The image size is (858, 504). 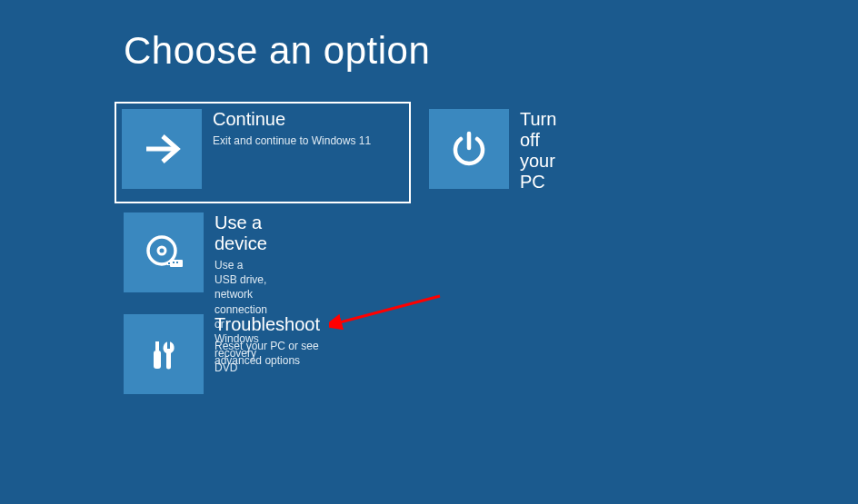 What do you see at coordinates (292, 141) in the screenshot?
I see `continue-desc: Exit and continue to Windows 11` at bounding box center [292, 141].